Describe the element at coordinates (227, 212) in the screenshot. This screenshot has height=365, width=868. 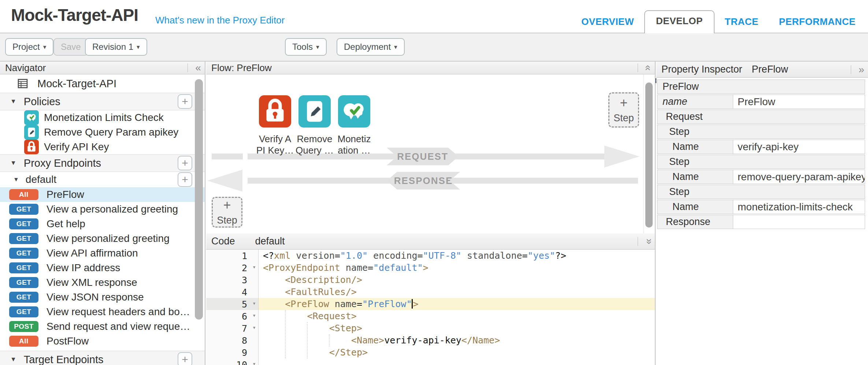
I see `add-step-button-response: + Step` at that location.